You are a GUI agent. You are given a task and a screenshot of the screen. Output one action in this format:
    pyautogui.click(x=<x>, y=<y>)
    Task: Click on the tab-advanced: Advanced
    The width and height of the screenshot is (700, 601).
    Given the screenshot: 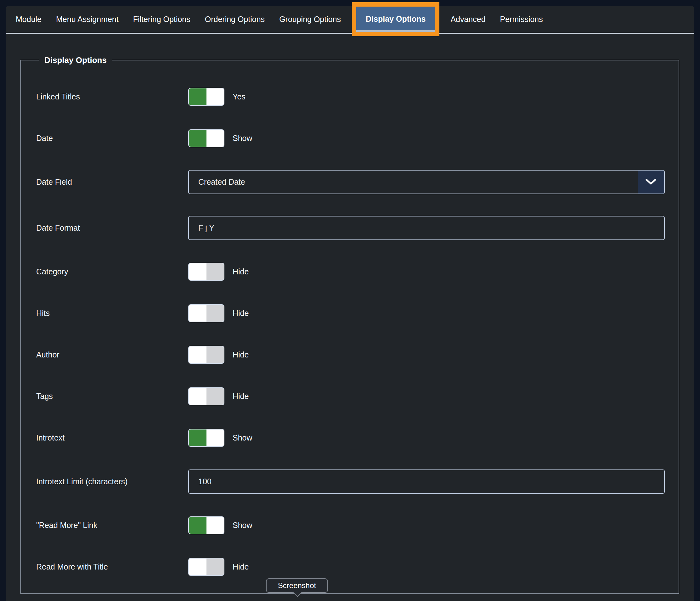 What is the action you would take?
    pyautogui.click(x=468, y=20)
    